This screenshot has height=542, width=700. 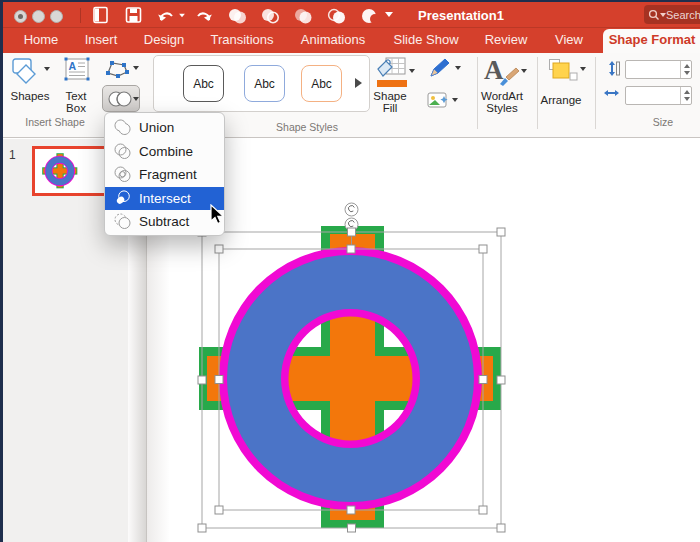 I want to click on tab-review: Review, so click(x=506, y=40).